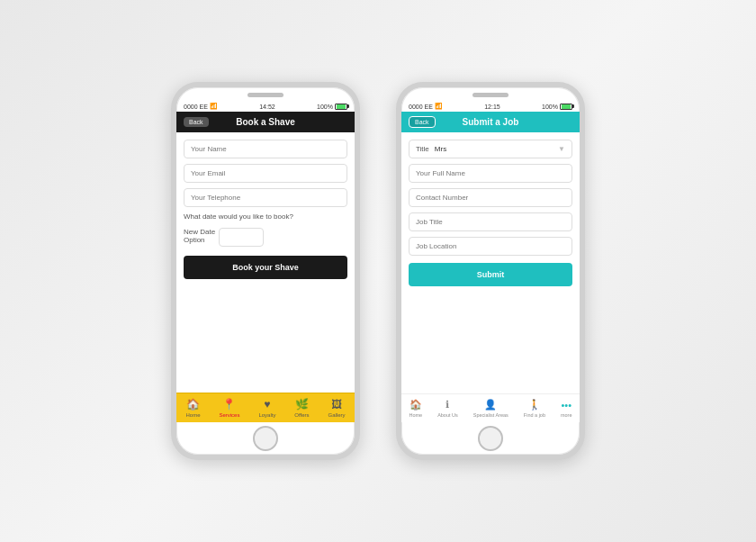 The image size is (756, 542). Describe the element at coordinates (200, 239) in the screenshot. I see `option-label: Option` at that location.